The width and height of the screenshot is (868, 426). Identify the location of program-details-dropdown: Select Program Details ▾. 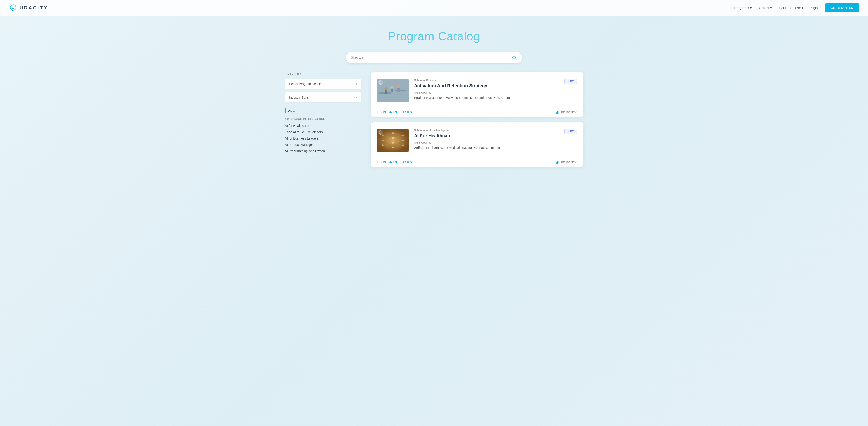
(323, 84).